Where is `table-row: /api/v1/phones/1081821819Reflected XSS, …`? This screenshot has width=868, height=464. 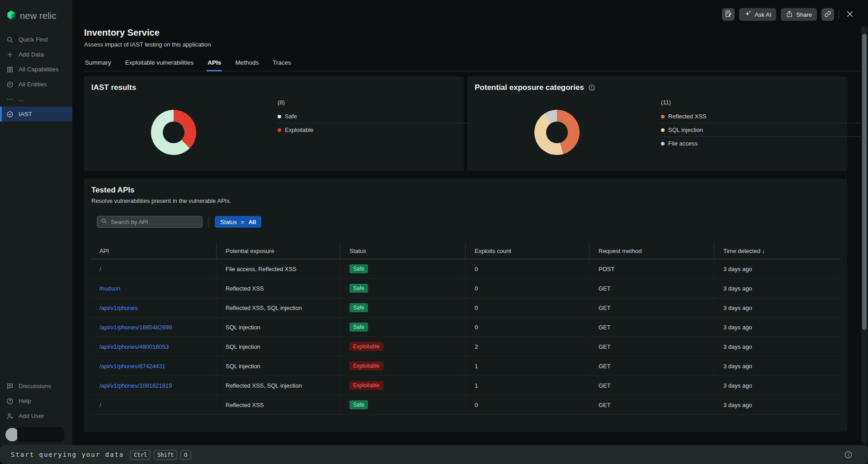
table-row: /api/v1/phones/1081821819Reflected XSS, … is located at coordinates (466, 386).